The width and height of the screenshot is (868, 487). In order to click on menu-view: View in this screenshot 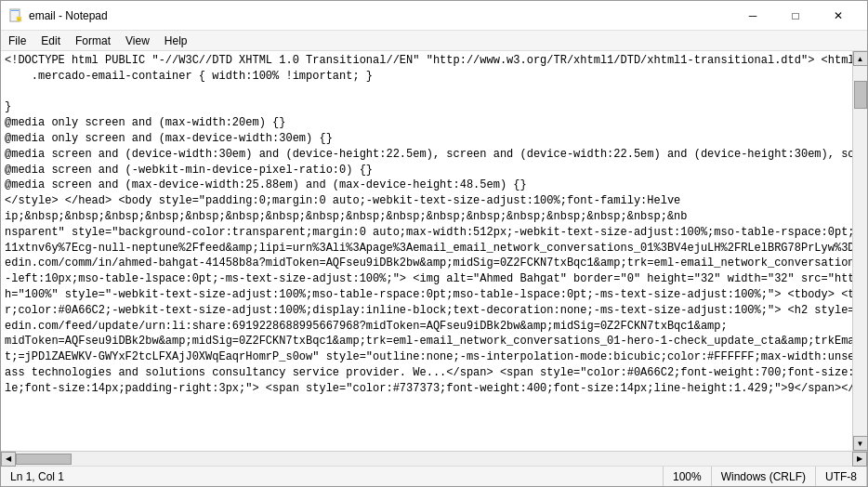, I will do `click(138, 41)`.